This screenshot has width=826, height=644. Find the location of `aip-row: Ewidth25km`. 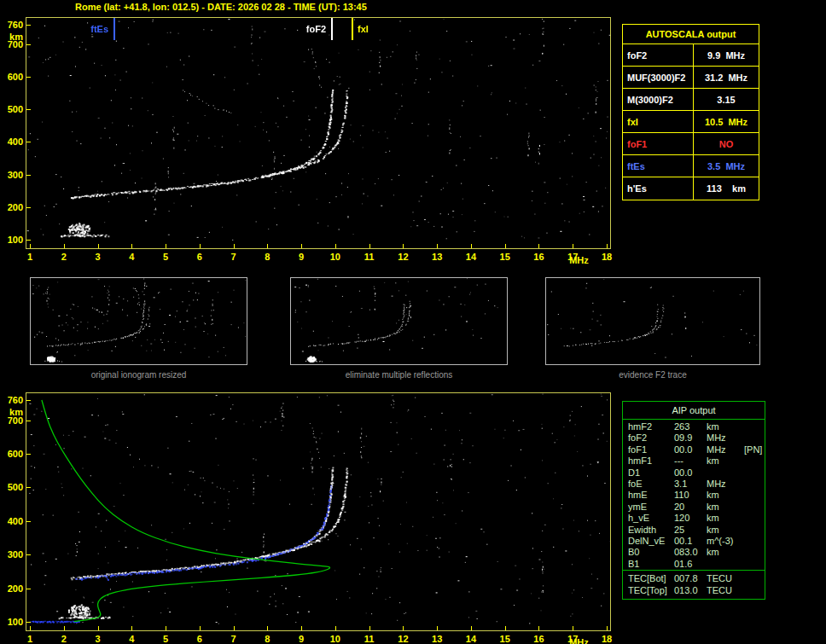

aip-row: Ewidth25km is located at coordinates (694, 531).